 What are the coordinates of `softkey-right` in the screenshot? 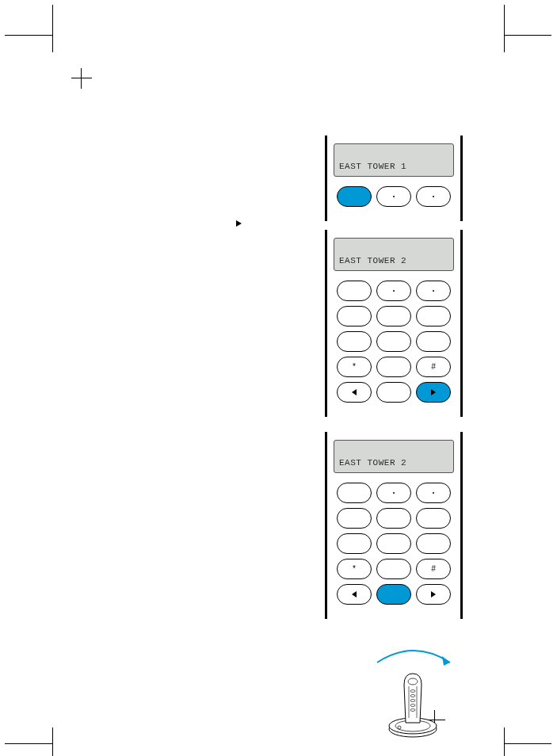 It's located at (433, 197).